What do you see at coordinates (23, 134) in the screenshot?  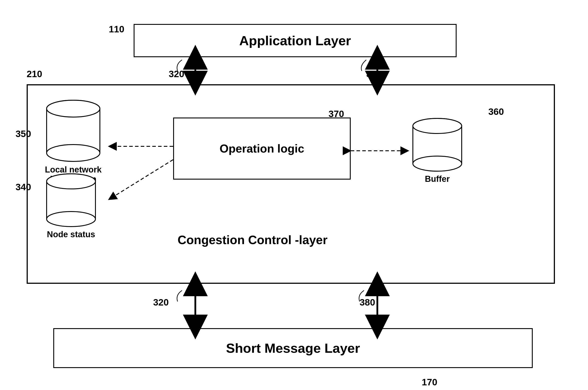 I see `ref-350: 350` at bounding box center [23, 134].